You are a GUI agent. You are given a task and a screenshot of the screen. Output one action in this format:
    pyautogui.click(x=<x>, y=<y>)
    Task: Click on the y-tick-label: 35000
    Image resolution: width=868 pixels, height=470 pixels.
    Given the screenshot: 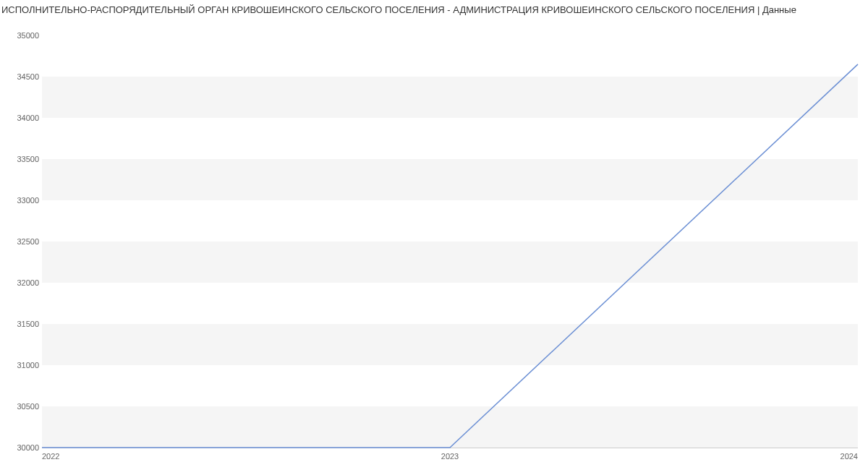 What is the action you would take?
    pyautogui.click(x=21, y=35)
    